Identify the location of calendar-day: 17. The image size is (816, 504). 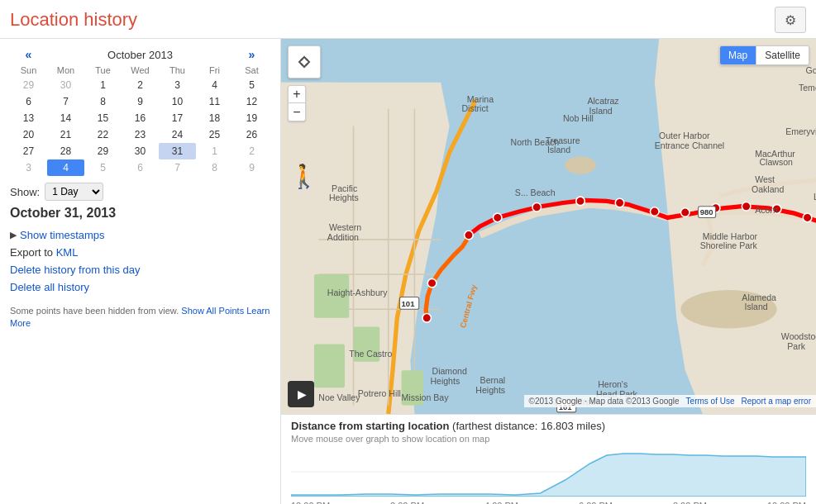
(177, 118).